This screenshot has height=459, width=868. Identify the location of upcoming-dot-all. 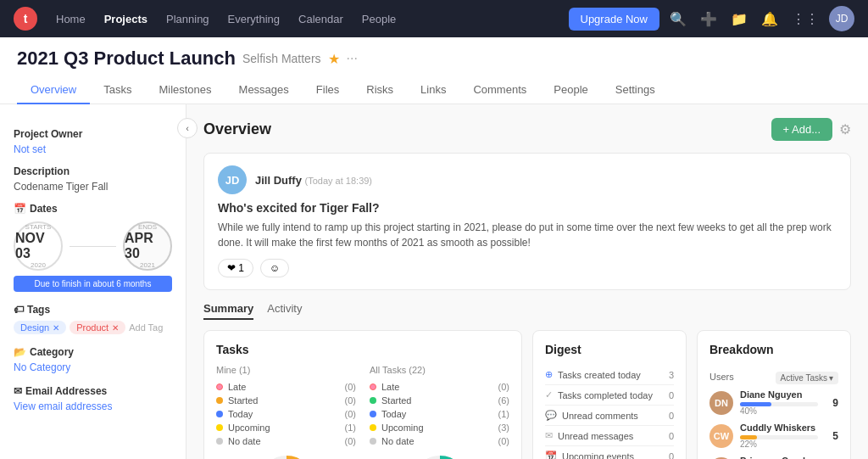
(373, 428).